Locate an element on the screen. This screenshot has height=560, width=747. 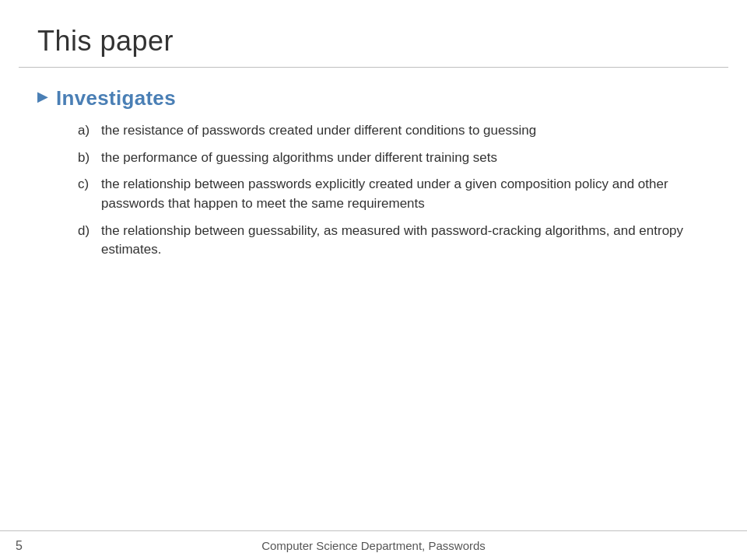
main-bullet-label: Investigates is located at coordinates (116, 98).